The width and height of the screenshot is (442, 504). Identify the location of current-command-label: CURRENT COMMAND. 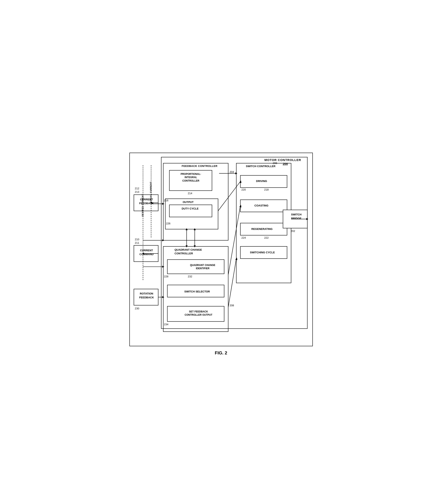
(146, 252).